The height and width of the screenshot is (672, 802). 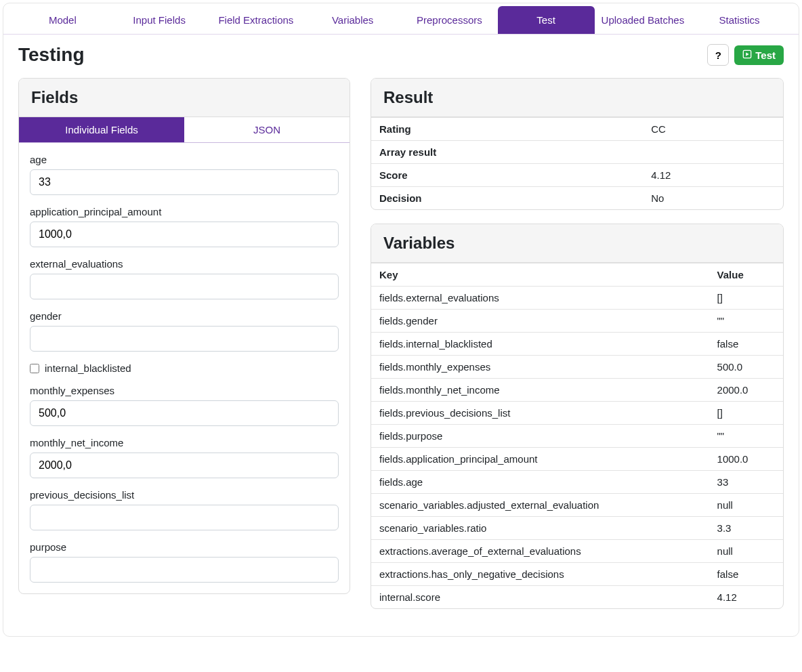 I want to click on variables-value: 4.12, so click(x=746, y=597).